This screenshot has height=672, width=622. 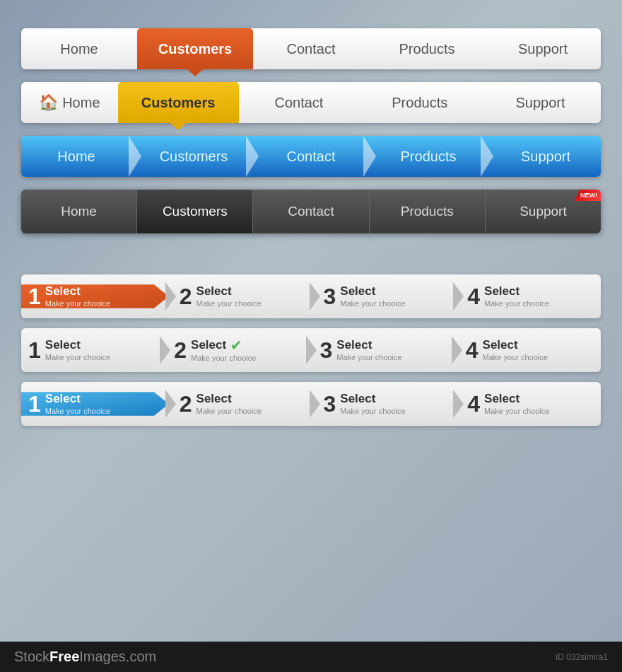 I want to click on step2-number: 2, so click(x=186, y=296).